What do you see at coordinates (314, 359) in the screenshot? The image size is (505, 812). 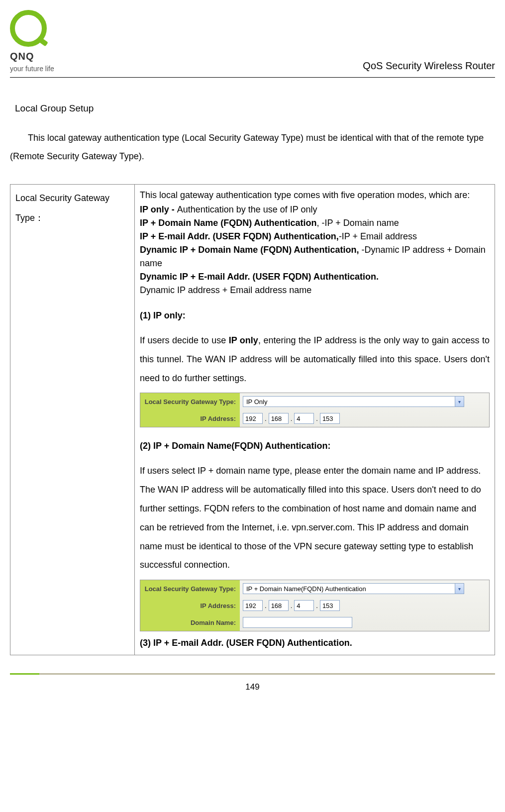 I see `subsection-1-body: If users decide to use IP only, entering…` at bounding box center [314, 359].